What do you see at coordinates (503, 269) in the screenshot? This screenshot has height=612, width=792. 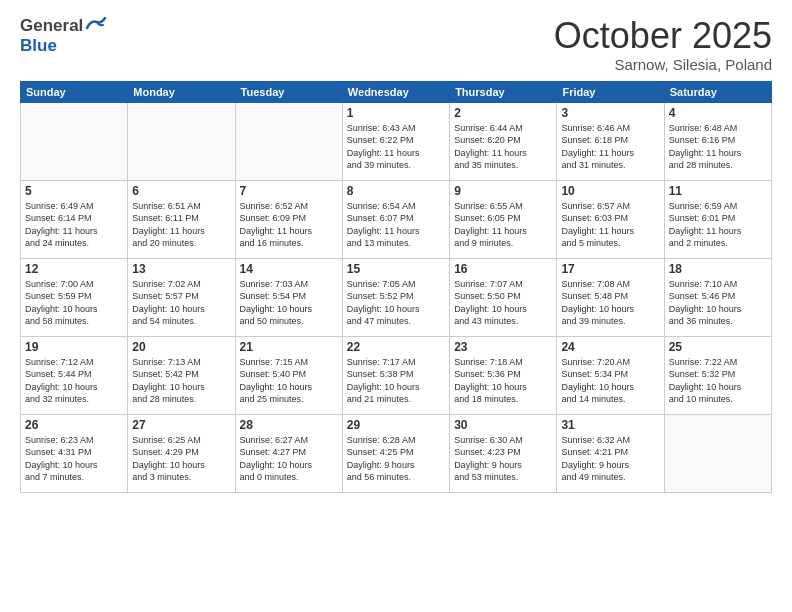 I see `day-number: 16` at bounding box center [503, 269].